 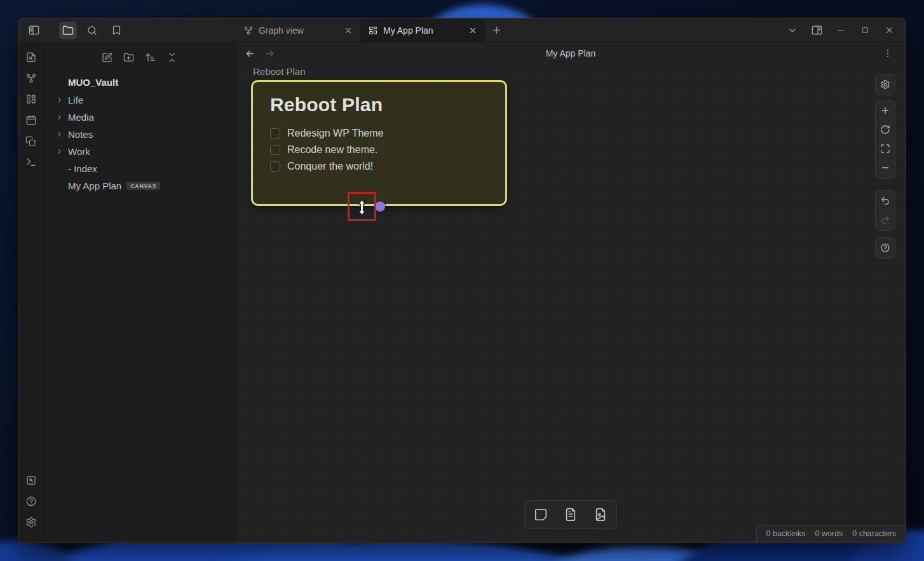 I want to click on new-canvas-button, so click(x=31, y=99).